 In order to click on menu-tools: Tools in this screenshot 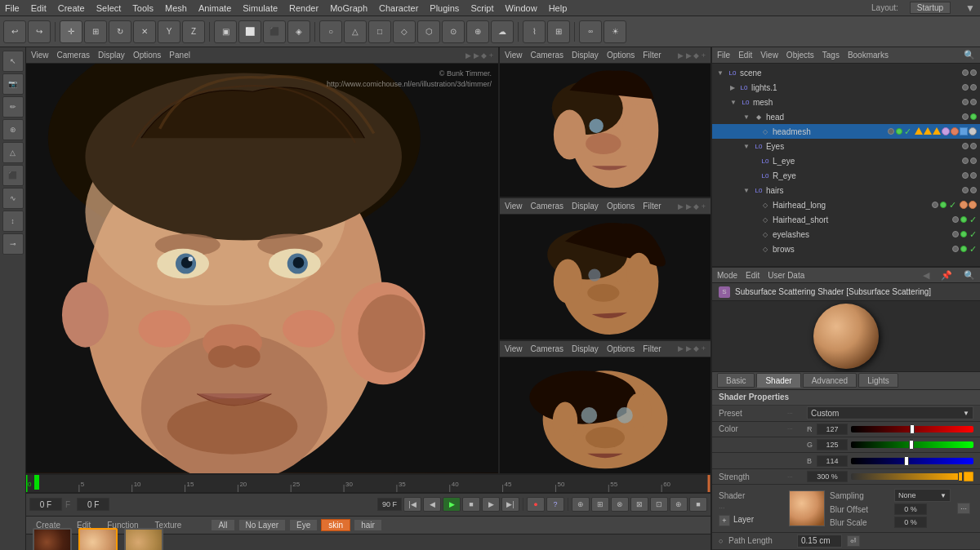, I will do `click(143, 8)`.